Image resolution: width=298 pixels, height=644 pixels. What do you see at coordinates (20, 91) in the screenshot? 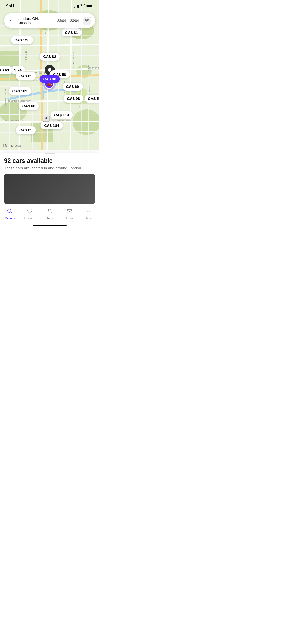
I see `price-bubble-p10: CA$ 162` at bounding box center [20, 91].